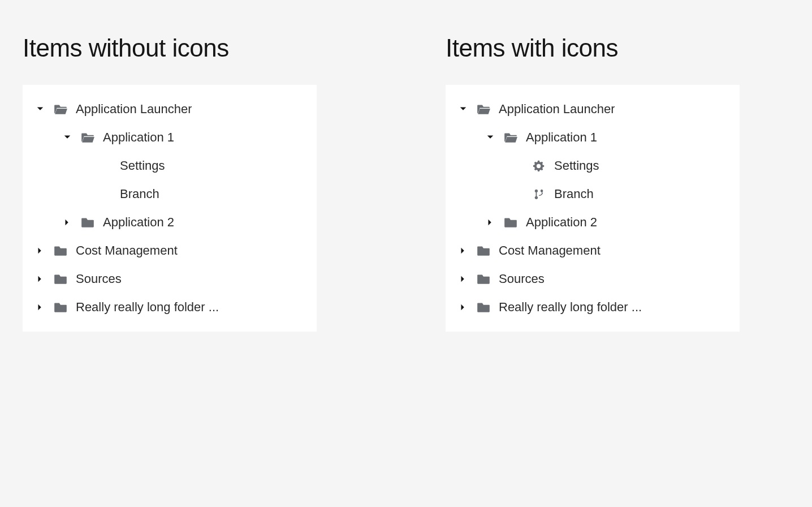  I want to click on branch-icon, so click(539, 194).